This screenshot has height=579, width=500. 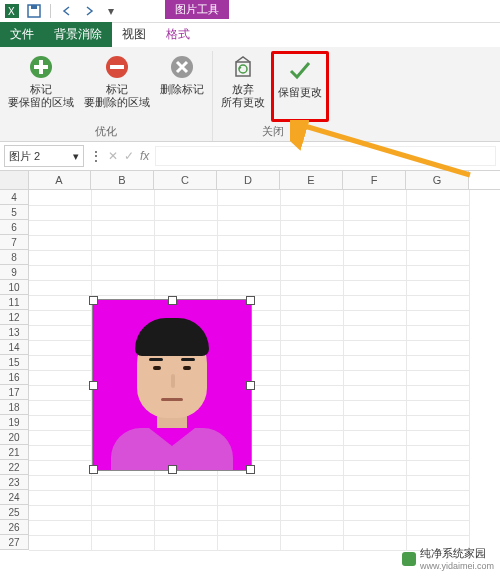 I want to click on formula-bar-input, so click(x=326, y=156).